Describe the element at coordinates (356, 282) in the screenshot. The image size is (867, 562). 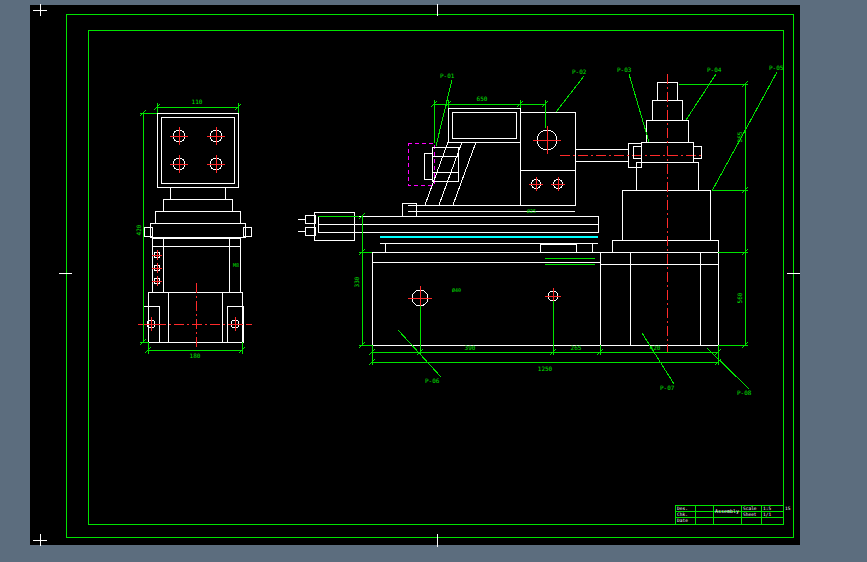
I see `dim-bed-height: 330` at that location.